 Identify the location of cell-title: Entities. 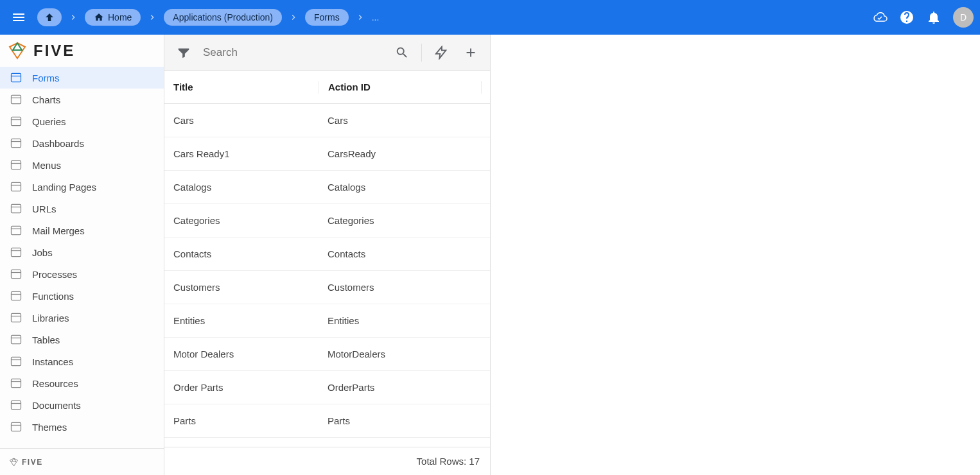
(241, 321).